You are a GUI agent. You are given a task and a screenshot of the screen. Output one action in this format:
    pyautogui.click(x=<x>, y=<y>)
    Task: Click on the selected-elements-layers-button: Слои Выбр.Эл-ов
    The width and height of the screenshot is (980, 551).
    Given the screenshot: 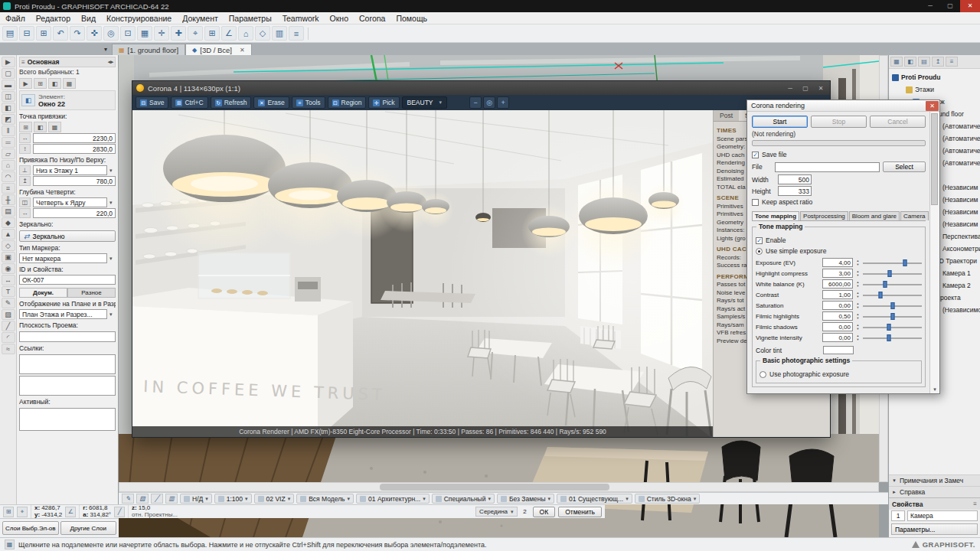 What is the action you would take?
    pyautogui.click(x=31, y=528)
    